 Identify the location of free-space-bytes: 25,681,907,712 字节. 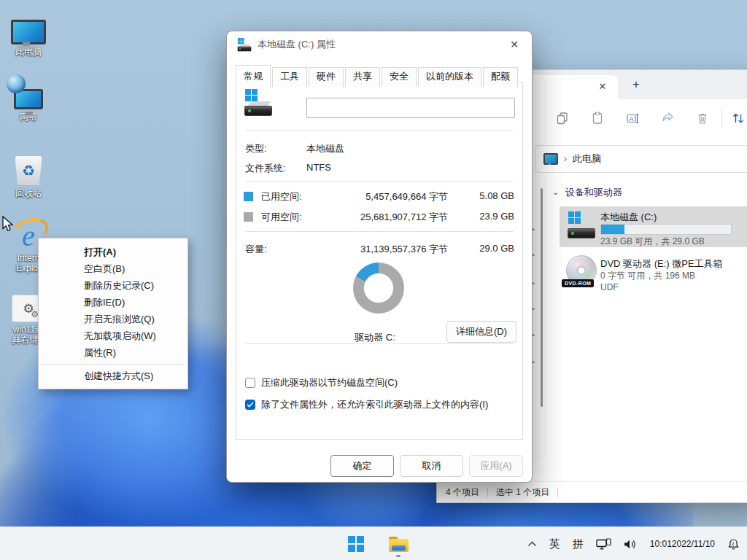
(386, 217).